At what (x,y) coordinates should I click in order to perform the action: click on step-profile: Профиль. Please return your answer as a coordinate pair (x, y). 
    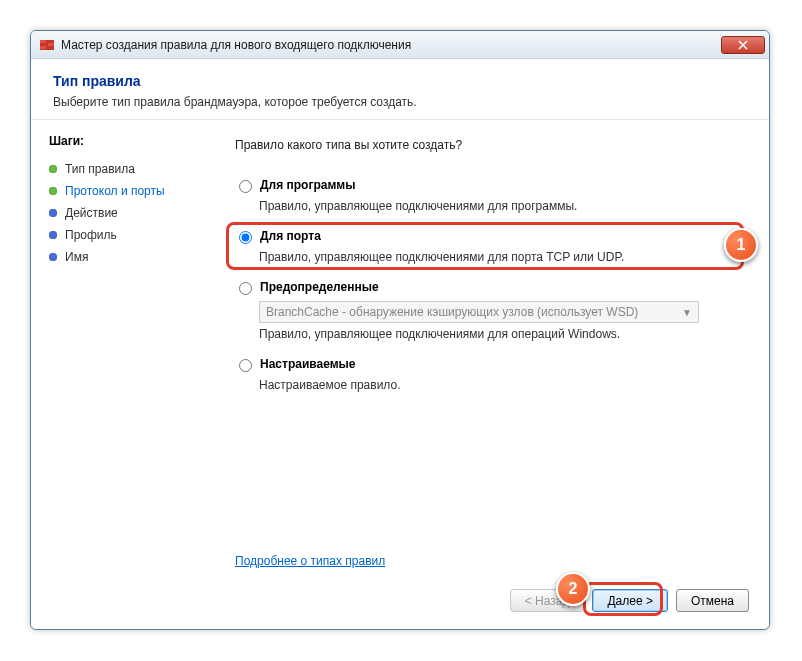
    Looking at the image, I should click on (125, 235).